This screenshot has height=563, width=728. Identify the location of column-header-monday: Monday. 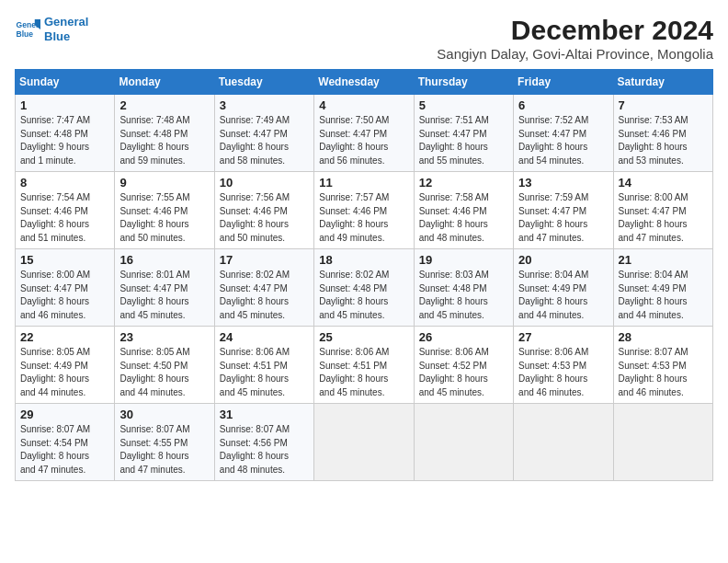
(165, 83).